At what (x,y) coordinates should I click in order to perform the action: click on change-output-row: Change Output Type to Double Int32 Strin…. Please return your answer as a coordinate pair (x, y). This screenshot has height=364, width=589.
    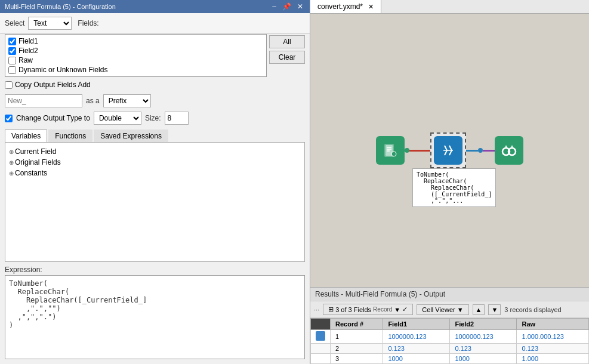
    Looking at the image, I should click on (155, 118).